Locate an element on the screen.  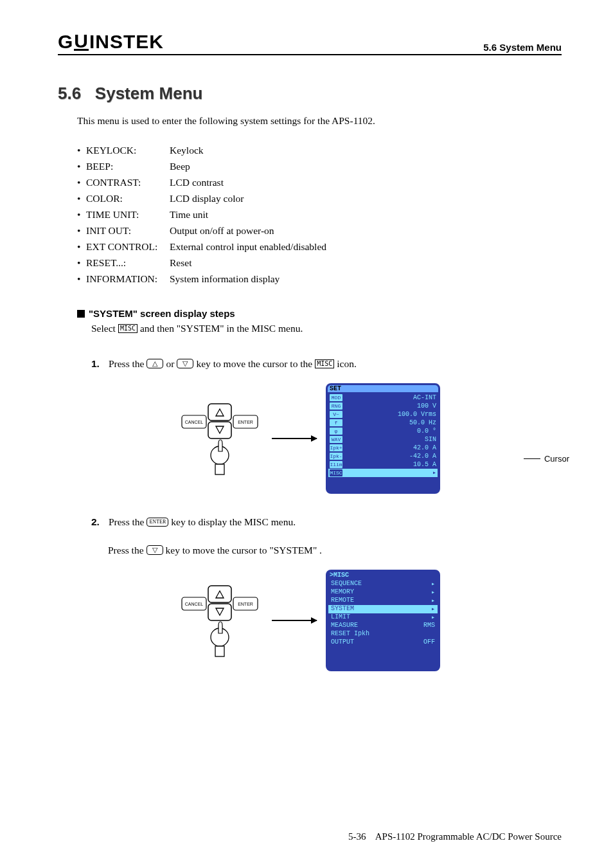
up-key-icon is located at coordinates (155, 364).